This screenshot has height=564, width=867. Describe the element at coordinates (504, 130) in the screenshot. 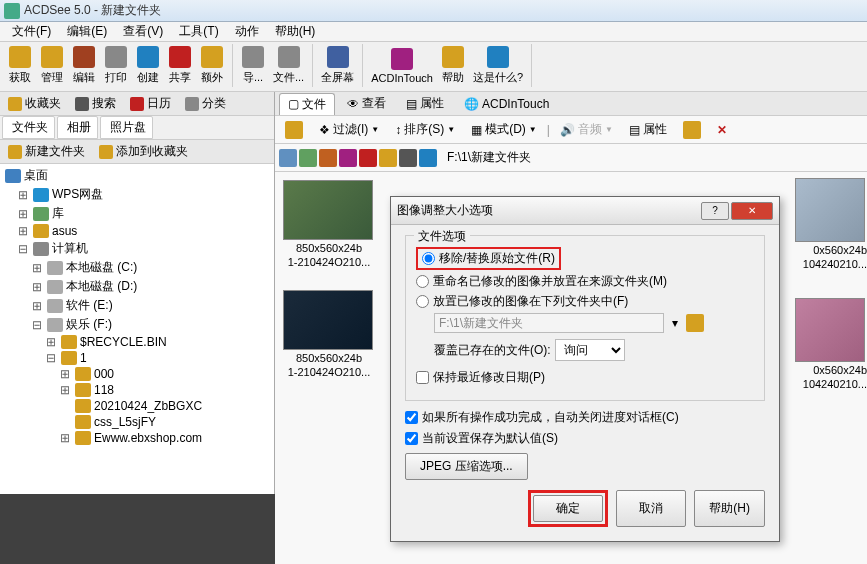

I see `mode-button: ▦ 模式(D) ▼` at that location.